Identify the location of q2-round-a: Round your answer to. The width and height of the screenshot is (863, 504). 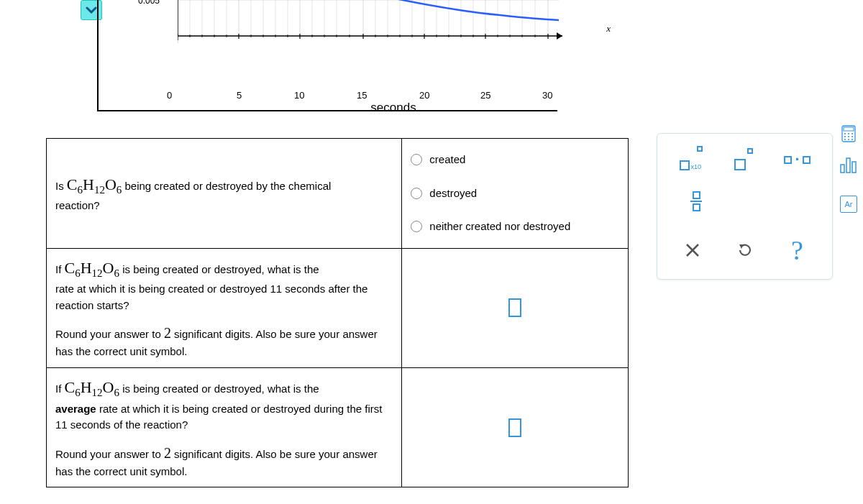
(109, 334).